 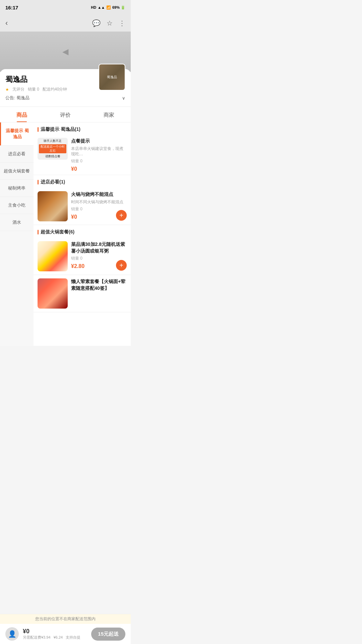 What do you see at coordinates (121, 265) in the screenshot?
I see `add-button-combo30: +` at bounding box center [121, 265].